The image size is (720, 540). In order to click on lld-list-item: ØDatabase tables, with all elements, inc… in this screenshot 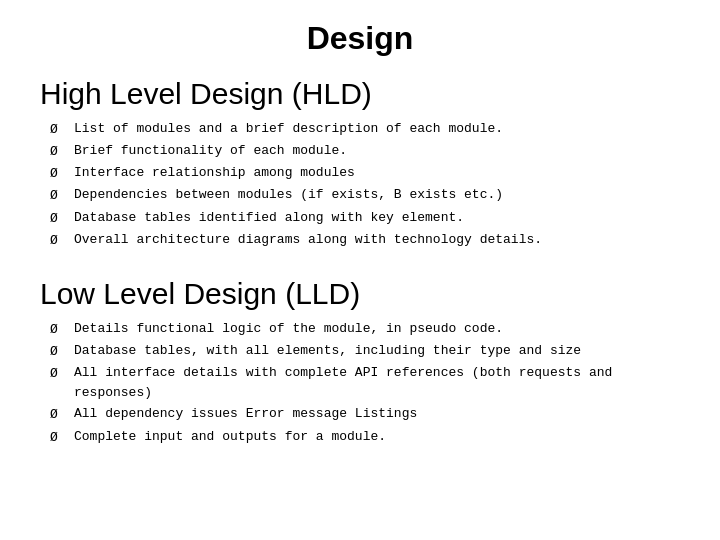, I will do `click(365, 352)`.